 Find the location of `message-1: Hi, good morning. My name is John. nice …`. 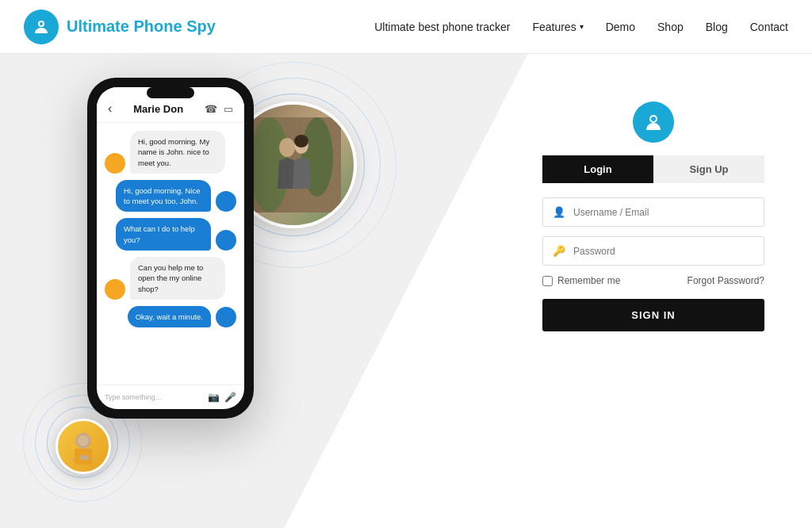

message-1: Hi, good morning. My name is John. nice … is located at coordinates (170, 152).